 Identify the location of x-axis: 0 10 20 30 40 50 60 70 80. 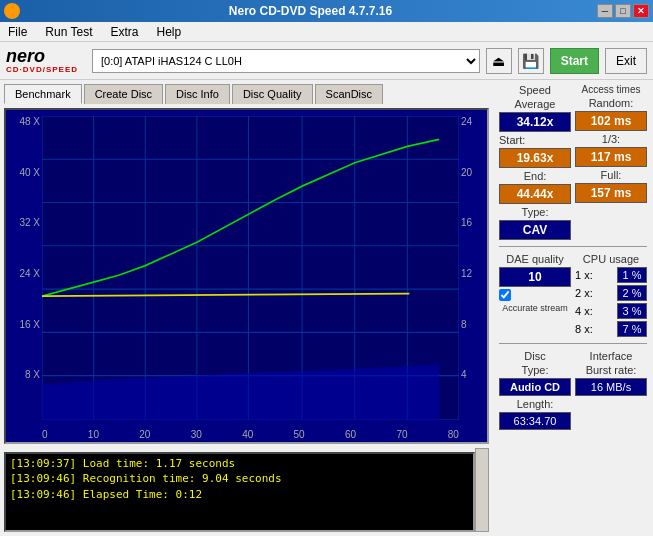
(250, 434).